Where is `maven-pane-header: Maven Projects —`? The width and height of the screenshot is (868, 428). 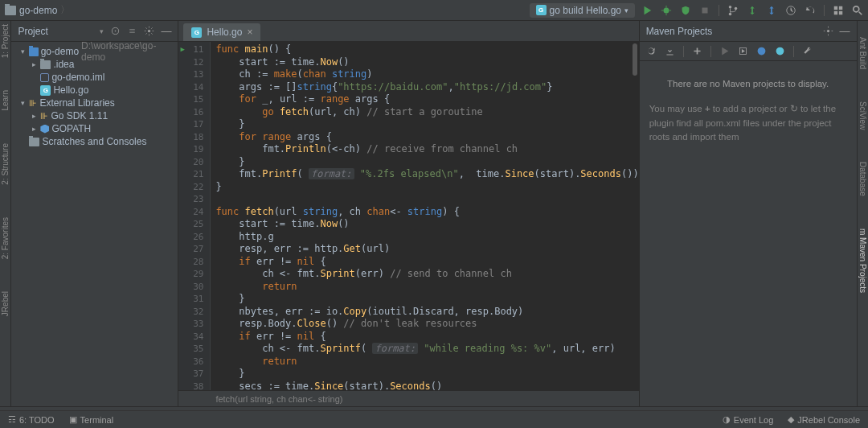
maven-pane-header: Maven Projects — is located at coordinates (748, 31).